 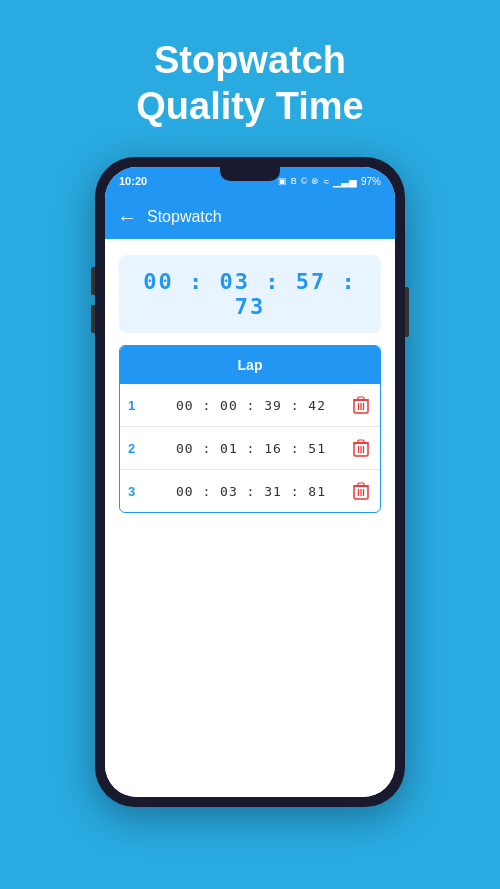 What do you see at coordinates (140, 492) in the screenshot?
I see `lap-number-3: 3` at bounding box center [140, 492].